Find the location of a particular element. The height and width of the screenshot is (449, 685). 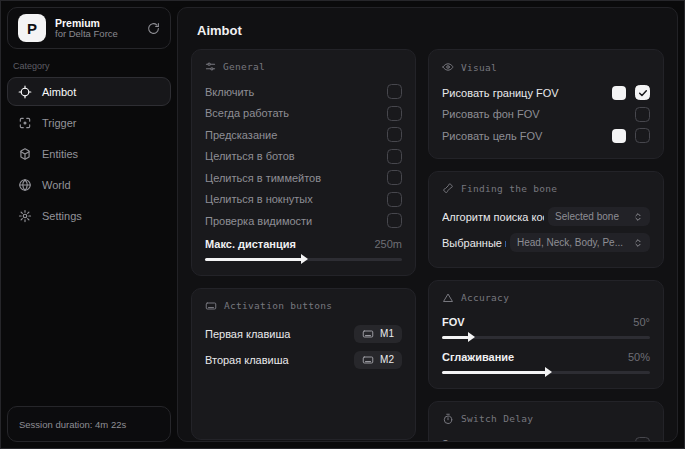

draw-fov-border-row: Рисовать границу FOV is located at coordinates (546, 93).